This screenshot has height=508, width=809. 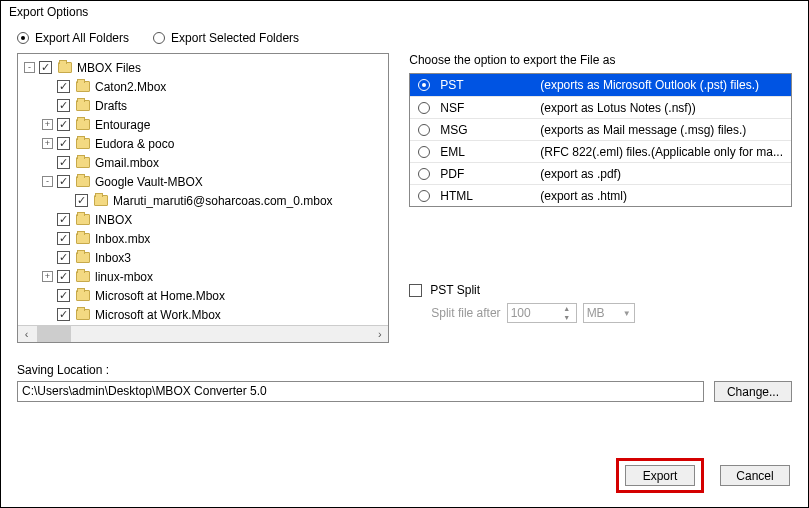 I want to click on folder-label: INBOX, so click(x=114, y=220).